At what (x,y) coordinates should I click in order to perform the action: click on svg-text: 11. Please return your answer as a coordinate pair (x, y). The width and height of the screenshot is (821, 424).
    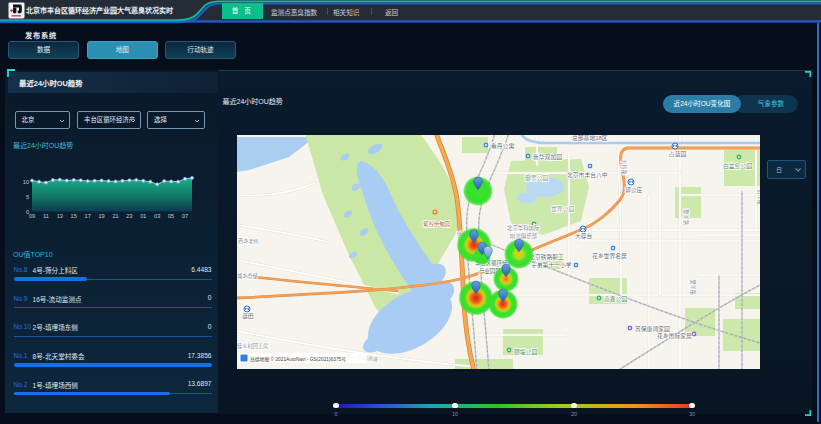
    Looking at the image, I should click on (46, 216).